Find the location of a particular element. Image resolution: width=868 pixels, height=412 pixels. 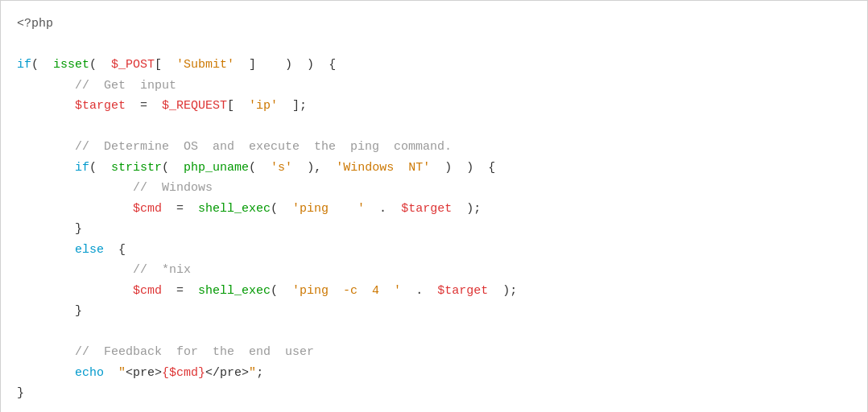

code-line: // Feedback for the end user is located at coordinates (434, 352).